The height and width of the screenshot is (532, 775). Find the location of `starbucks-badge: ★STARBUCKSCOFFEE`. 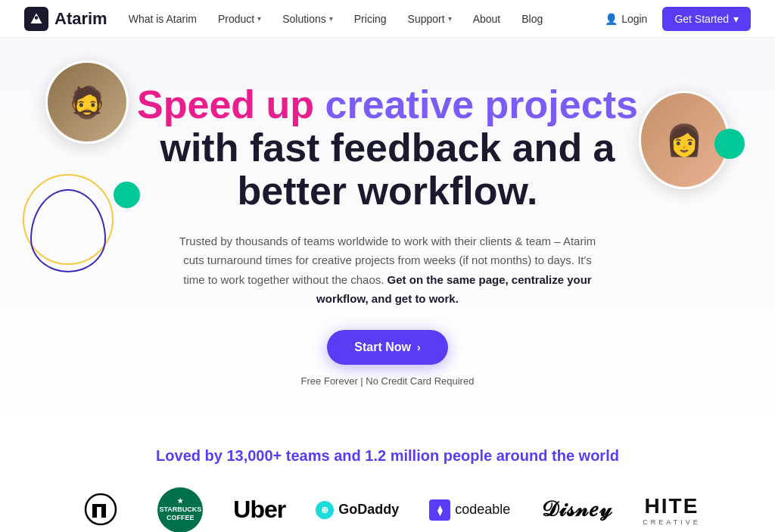

starbucks-badge: ★STARBUCKSCOFFEE is located at coordinates (180, 510).